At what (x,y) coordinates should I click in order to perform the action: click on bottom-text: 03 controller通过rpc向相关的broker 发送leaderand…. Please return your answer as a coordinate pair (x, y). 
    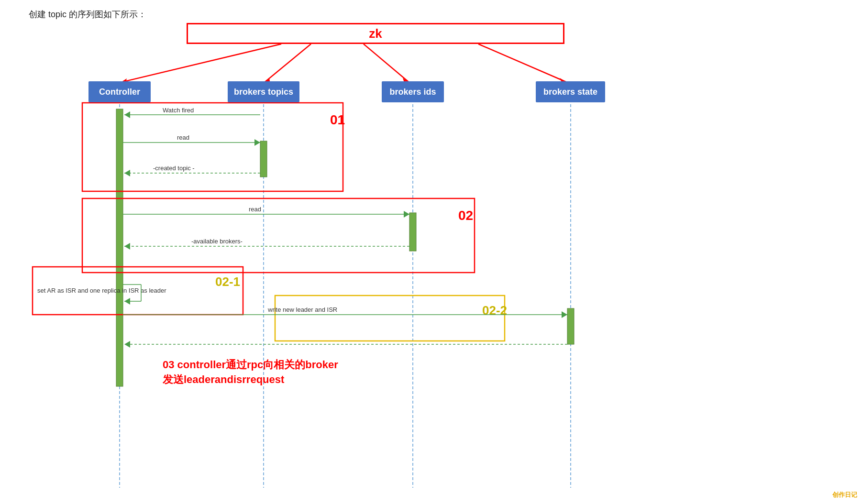
    Looking at the image, I should click on (251, 373).